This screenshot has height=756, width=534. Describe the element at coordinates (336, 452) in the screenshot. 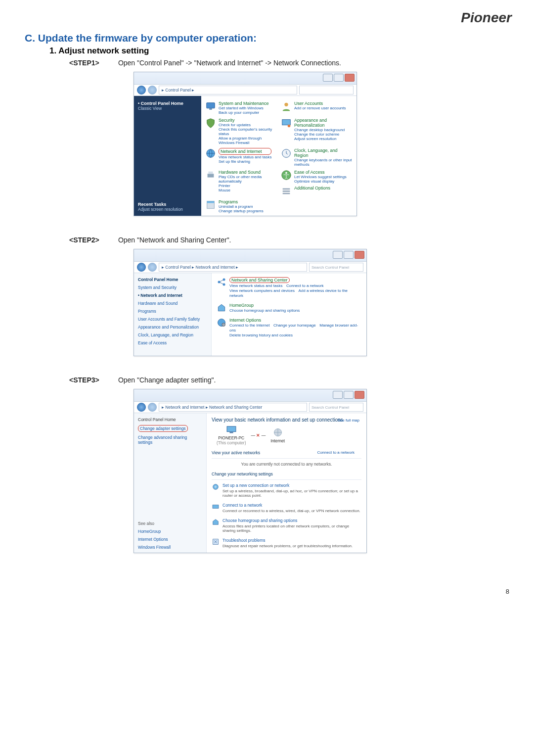

I see `connect-network-link: Connect to a network` at that location.